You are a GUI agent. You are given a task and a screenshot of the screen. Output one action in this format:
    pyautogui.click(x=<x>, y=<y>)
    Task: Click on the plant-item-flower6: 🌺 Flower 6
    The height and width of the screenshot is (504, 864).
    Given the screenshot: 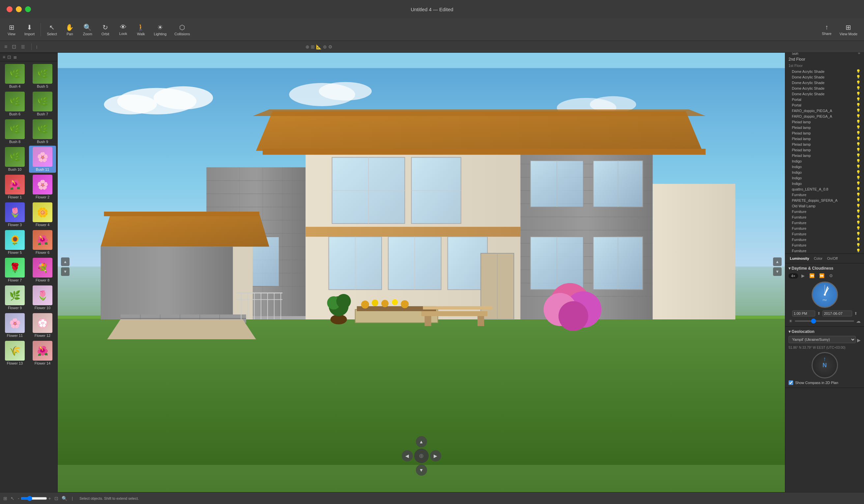 What is the action you would take?
    pyautogui.click(x=43, y=242)
    